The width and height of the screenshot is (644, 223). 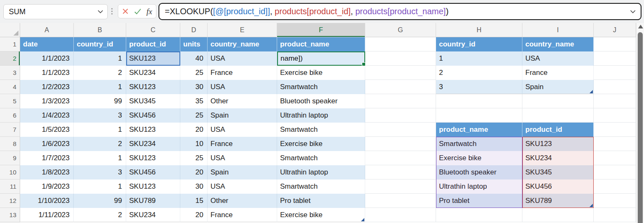 What do you see at coordinates (10, 187) in the screenshot?
I see `row-header-11: 11` at bounding box center [10, 187].